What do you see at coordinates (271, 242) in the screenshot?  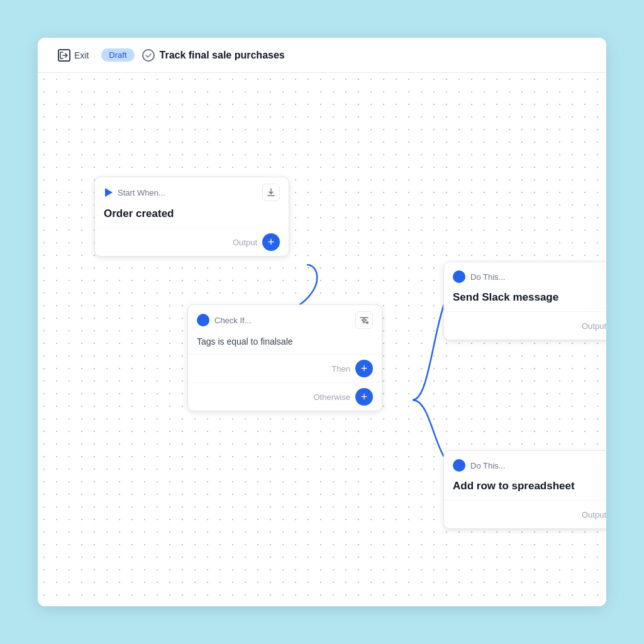 I see `start-add-button: +` at bounding box center [271, 242].